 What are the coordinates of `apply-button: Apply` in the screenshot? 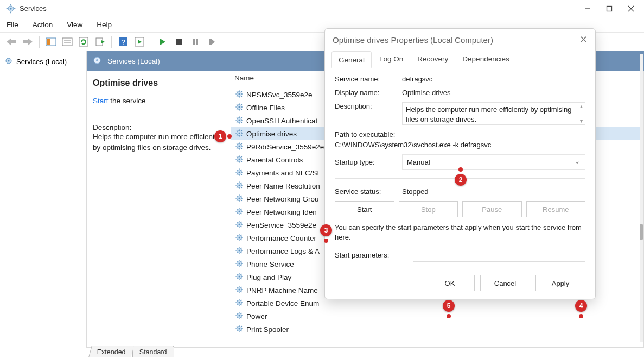 It's located at (560, 283).